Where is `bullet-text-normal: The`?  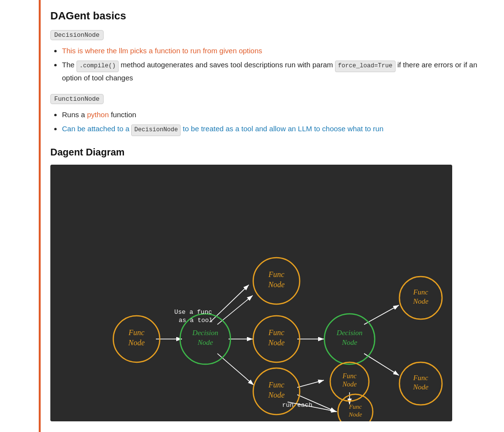 bullet-text-normal: The is located at coordinates (69, 65).